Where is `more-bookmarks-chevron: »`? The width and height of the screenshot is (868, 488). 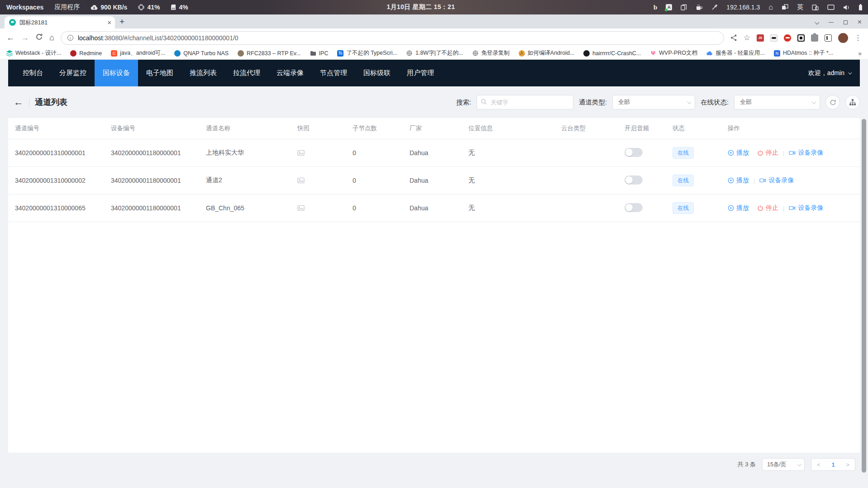
more-bookmarks-chevron: » is located at coordinates (860, 53).